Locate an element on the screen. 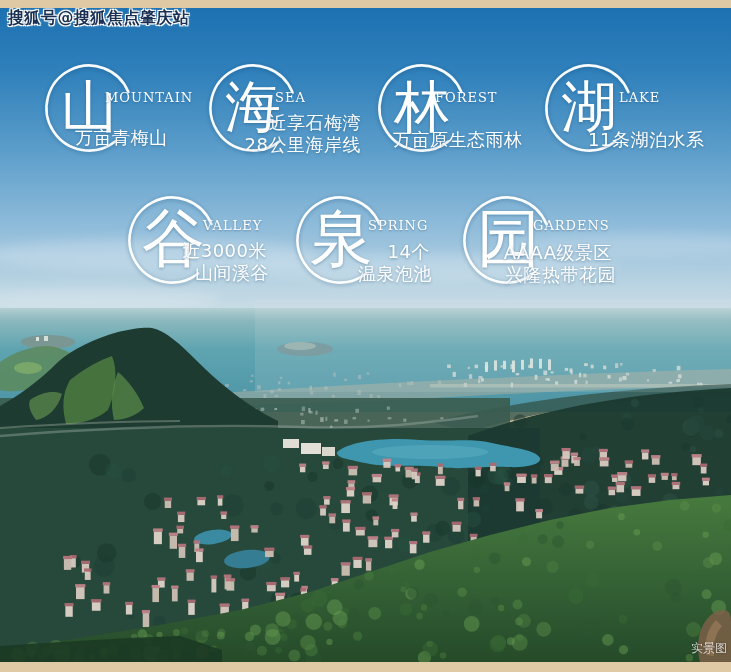 This screenshot has width=731, height=672. badge-english-label: VALLEY is located at coordinates (232, 226).